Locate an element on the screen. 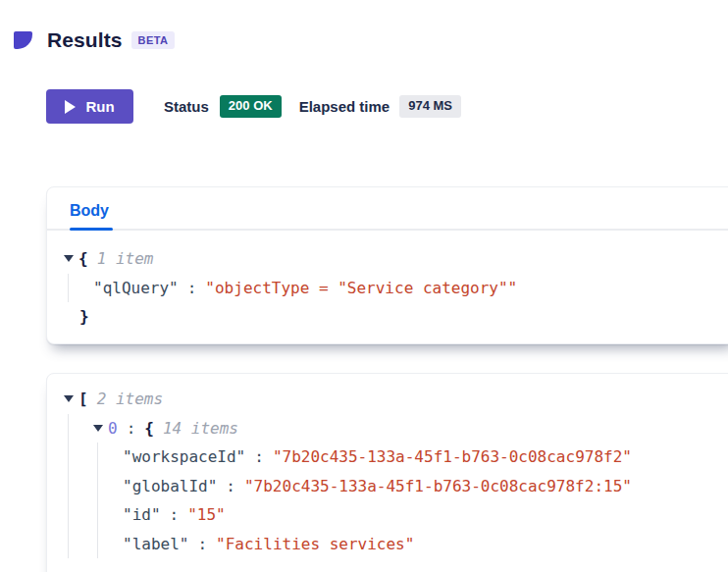  json-root-row: {1 item is located at coordinates (396, 259).